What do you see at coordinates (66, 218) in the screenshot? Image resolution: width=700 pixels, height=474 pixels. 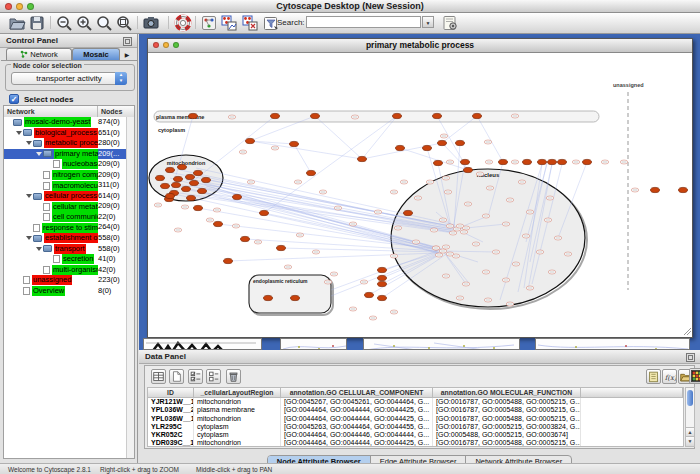 I see `tree-row: cell communicat22(0)` at bounding box center [66, 218].